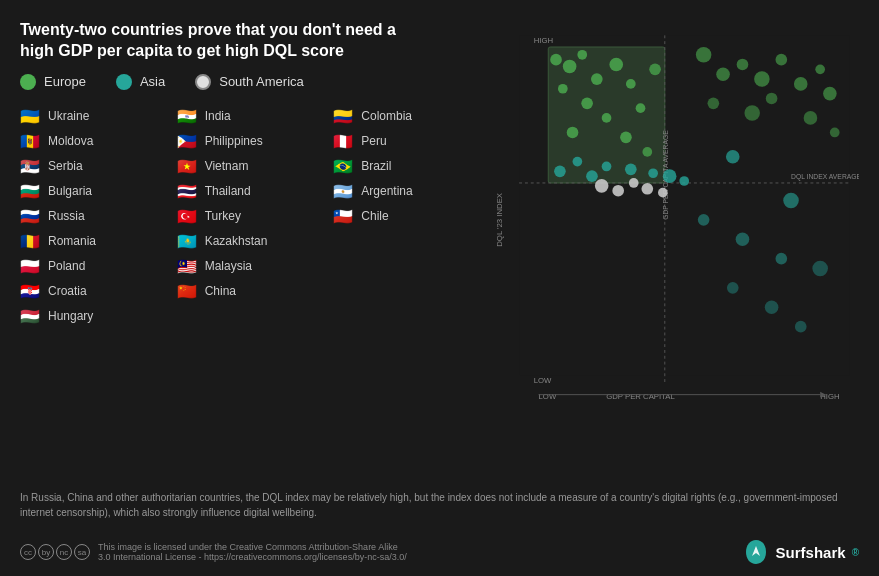 This screenshot has height=576, width=879. What do you see at coordinates (55, 552) in the screenshot?
I see `cc-icons: cc by nc sa` at bounding box center [55, 552].